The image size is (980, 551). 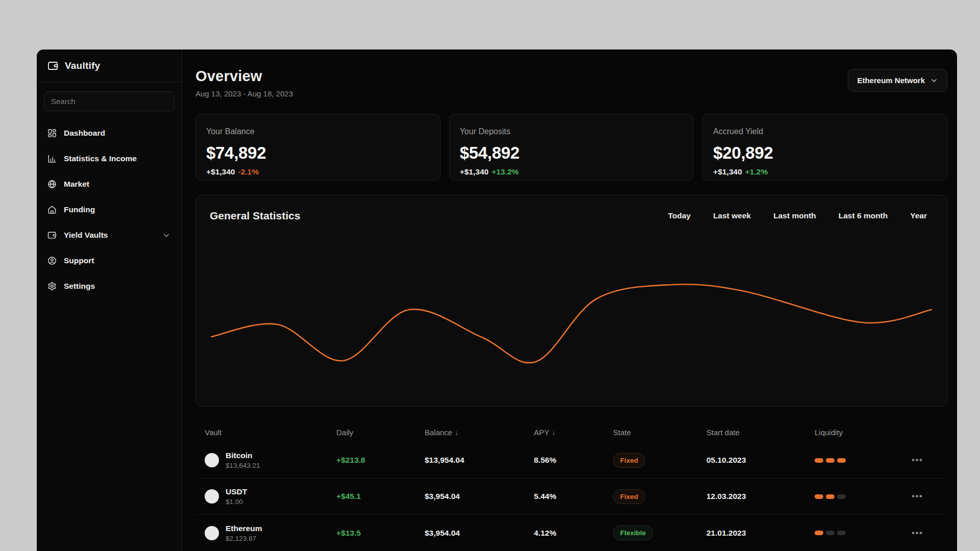 What do you see at coordinates (572, 147) in the screenshot?
I see `stat-card-your-deposits: Your Deposits$54,892+$1,340+13.2%` at bounding box center [572, 147].